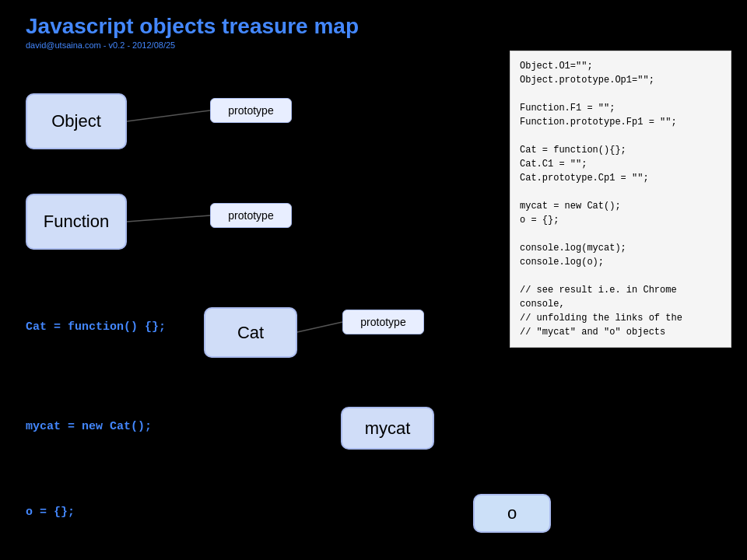 The image size is (747, 560). I want to click on prototype-function: prototype, so click(251, 215).